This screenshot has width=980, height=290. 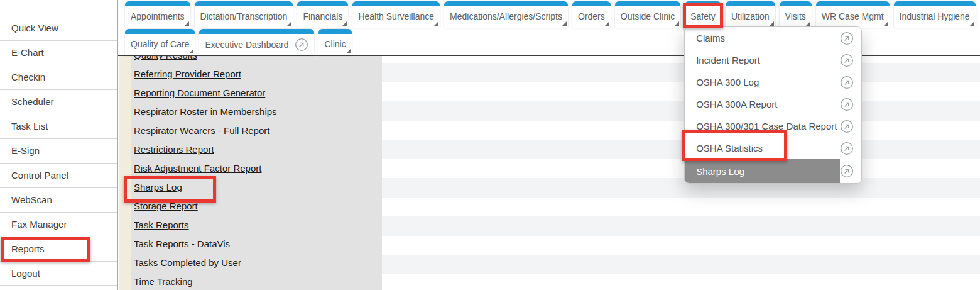 I want to click on tab-industrial-hygiene: Industrial Hygiene, so click(x=935, y=14).